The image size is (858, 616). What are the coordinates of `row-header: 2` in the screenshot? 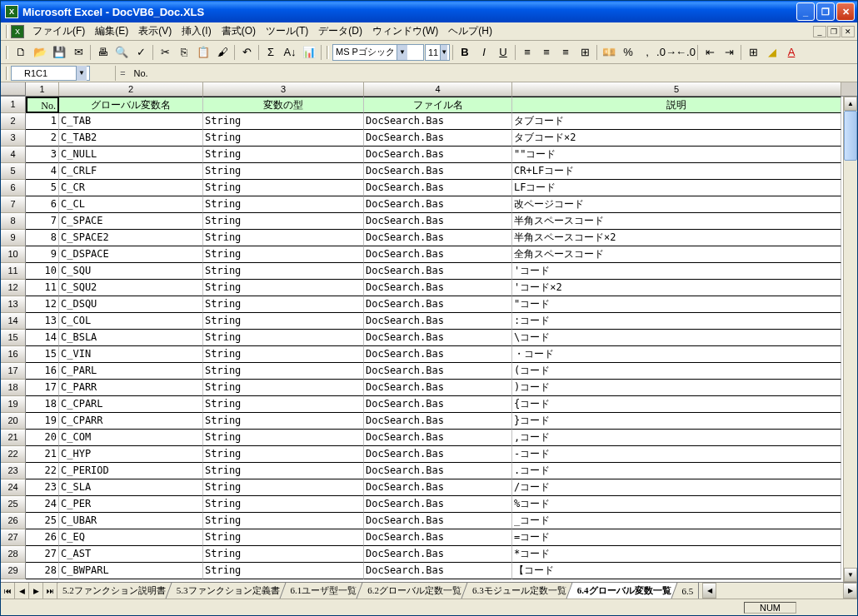 It's located at (13, 122).